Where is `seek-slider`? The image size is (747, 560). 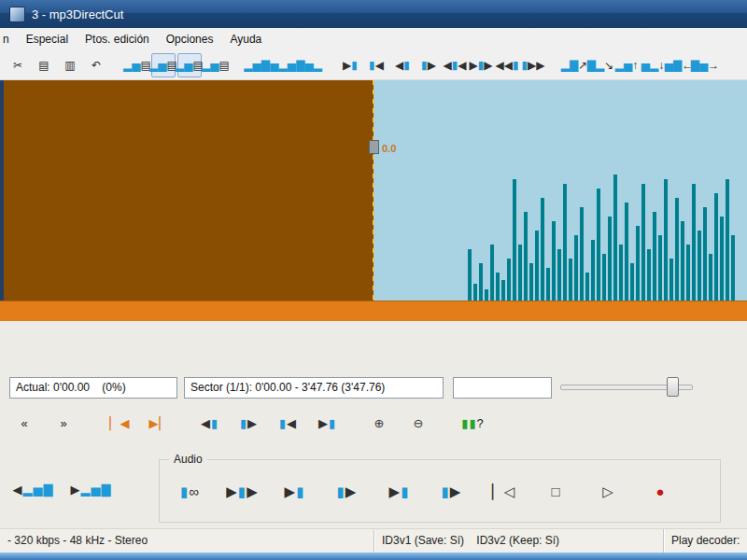 seek-slider is located at coordinates (628, 386).